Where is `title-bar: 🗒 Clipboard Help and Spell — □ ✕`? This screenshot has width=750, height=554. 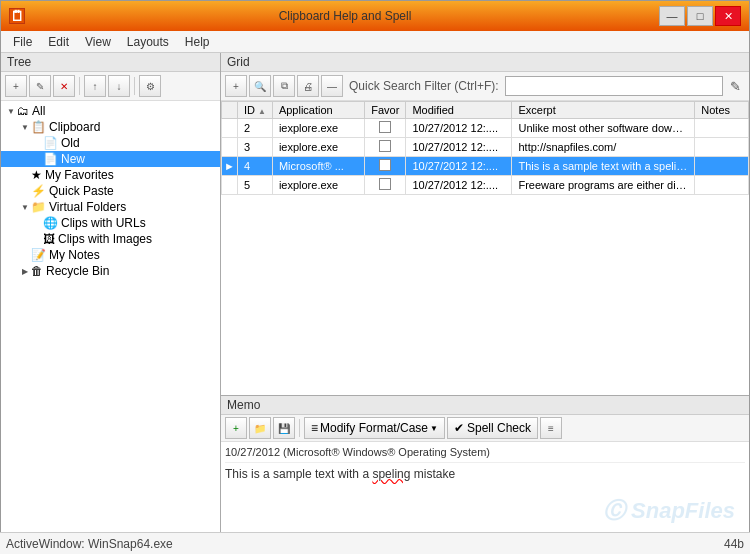
title-bar: 🗒 Clipboard Help and Spell — □ ✕ is located at coordinates (375, 16).